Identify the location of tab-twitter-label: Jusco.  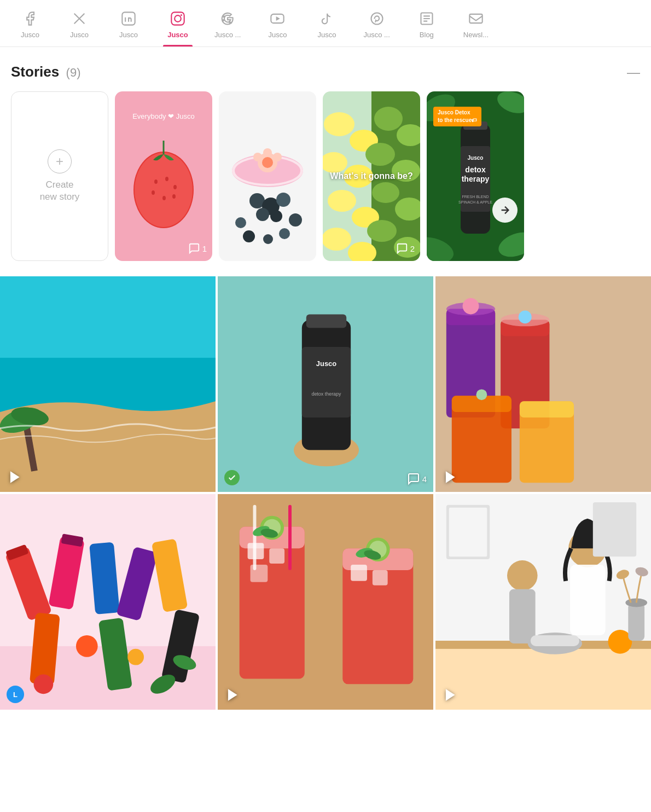
(79, 35).